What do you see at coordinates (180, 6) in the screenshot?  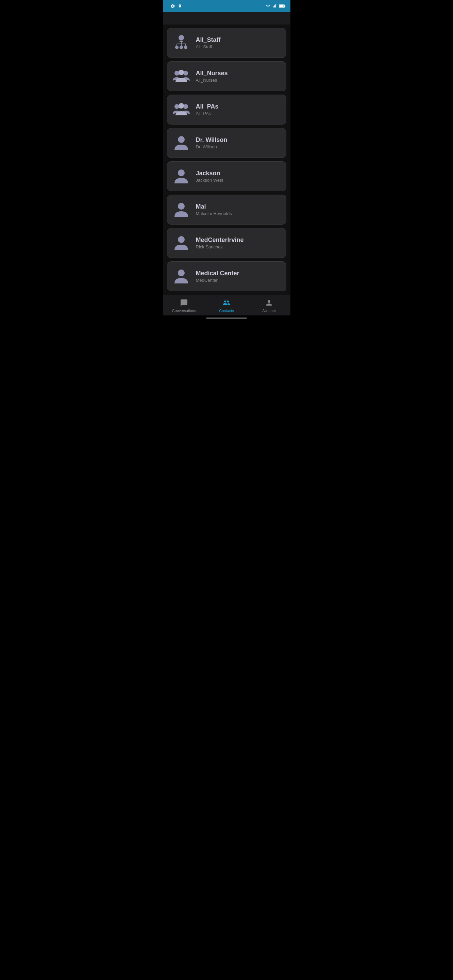 I see `location-icon` at bounding box center [180, 6].